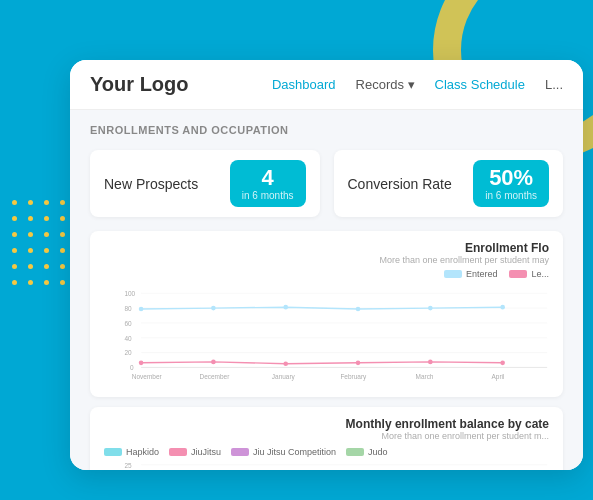  I want to click on monthly-chart-legend: Hapkido JiuJitsu Jiu Jitsu Competition J…, so click(326, 452).